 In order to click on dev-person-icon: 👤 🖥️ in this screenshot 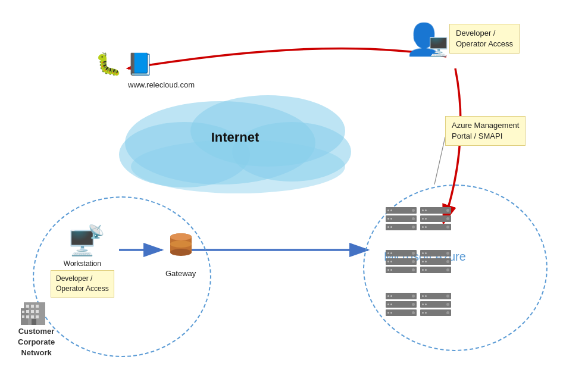, I will do `click(424, 39)`.